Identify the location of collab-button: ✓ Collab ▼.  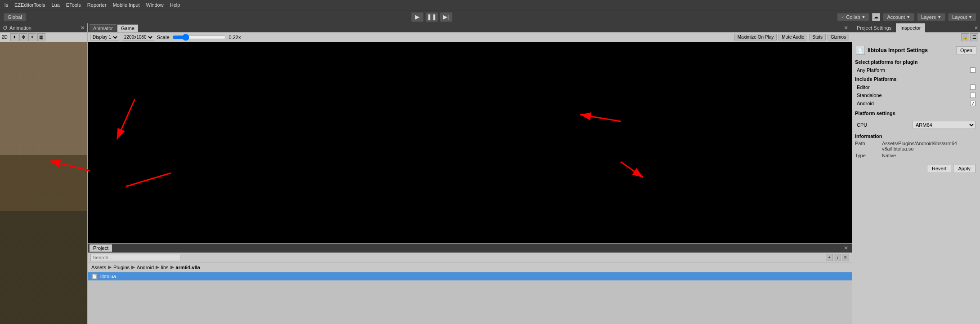
(853, 17).